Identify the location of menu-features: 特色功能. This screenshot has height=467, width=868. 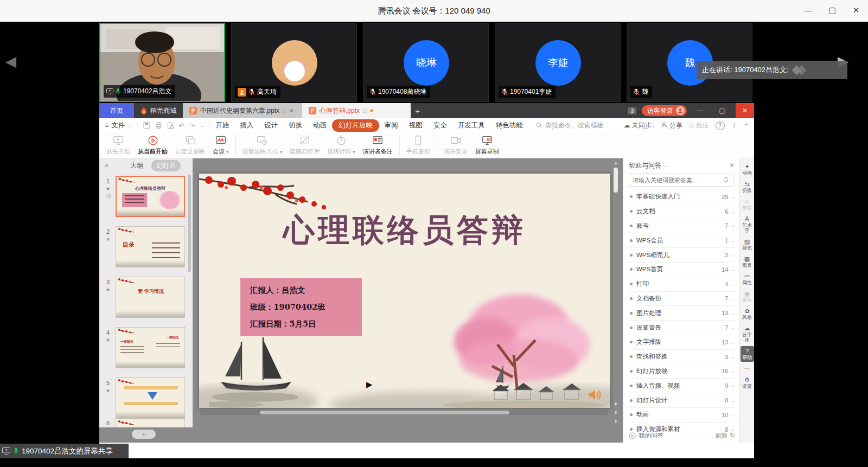
(509, 126).